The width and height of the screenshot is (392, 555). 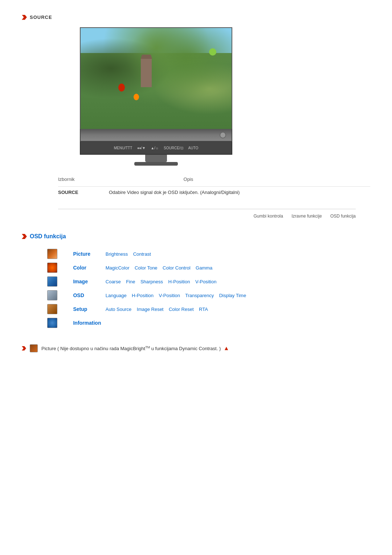 What do you see at coordinates (52, 254) in the screenshot?
I see `picture-icon` at bounding box center [52, 254].